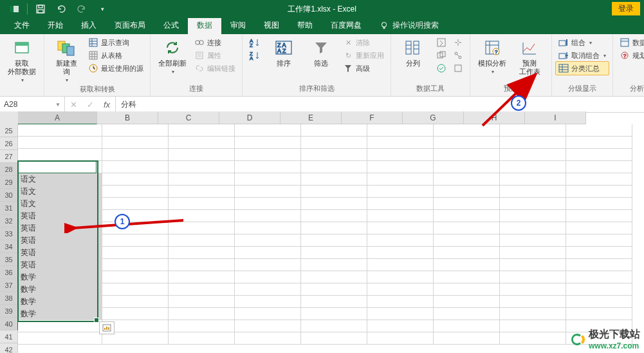 The width and height of the screenshot is (644, 353). What do you see at coordinates (130, 26) in the screenshot?
I see `tab-page-layout: 页面布局` at bounding box center [130, 26].